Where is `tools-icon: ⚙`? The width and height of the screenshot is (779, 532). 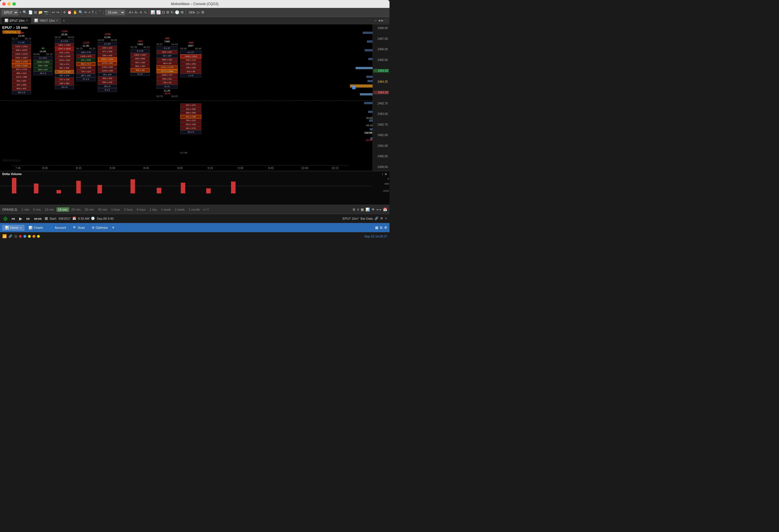
tools-icon: ⚙ is located at coordinates (168, 12).